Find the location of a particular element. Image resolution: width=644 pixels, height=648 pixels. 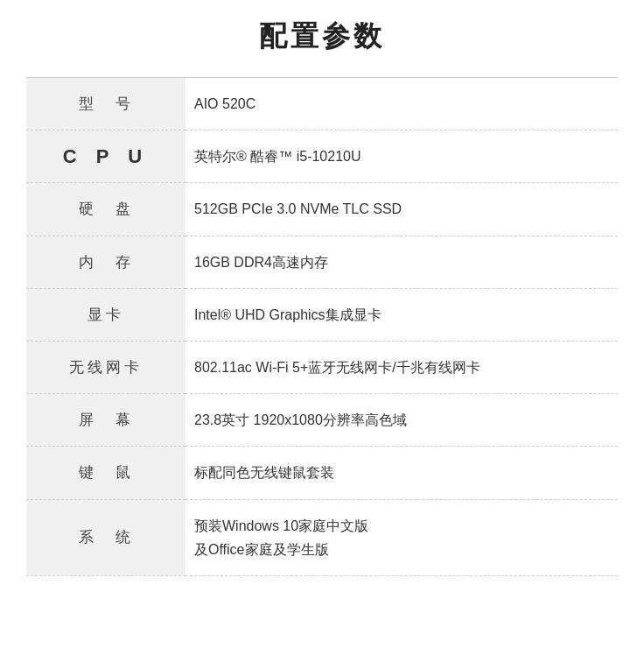

spec-label: 无线网卡 is located at coordinates (106, 367).